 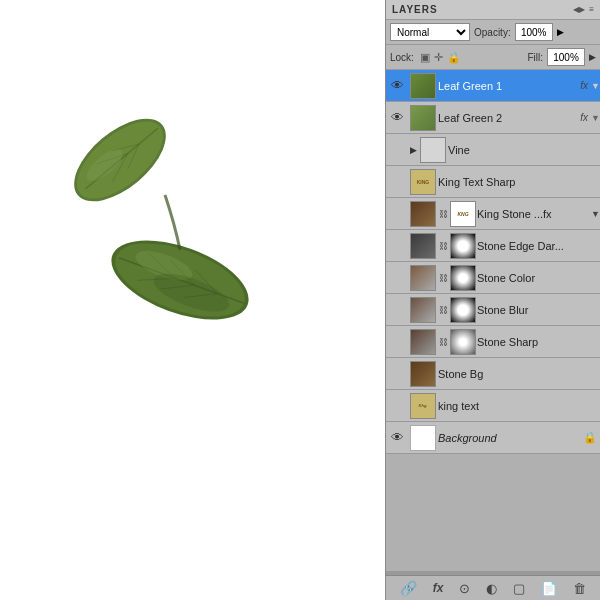 What do you see at coordinates (584, 10) in the screenshot?
I see `panel-header-icons: ◀▶ ≡` at bounding box center [584, 10].